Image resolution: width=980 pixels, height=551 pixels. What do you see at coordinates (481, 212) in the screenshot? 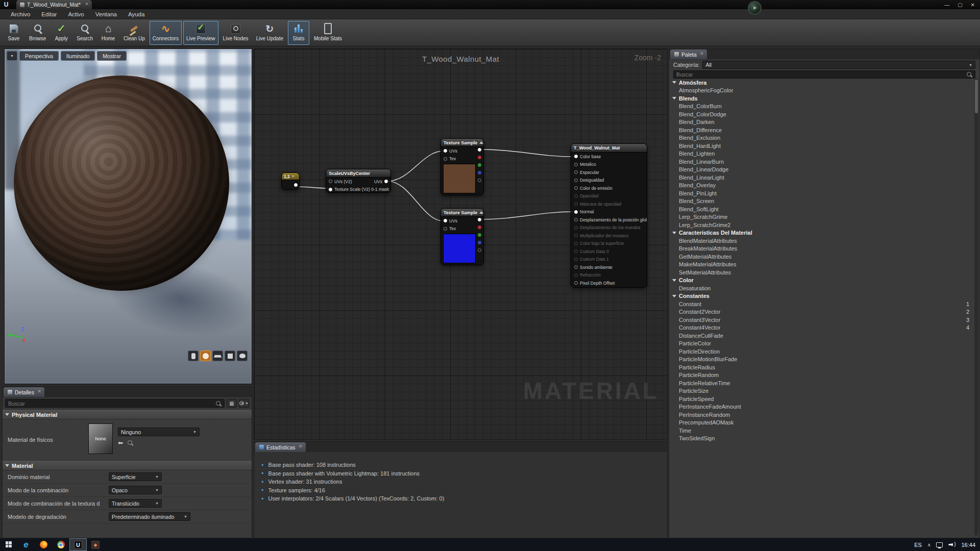
I see `collapse-icon` at bounding box center [481, 212].